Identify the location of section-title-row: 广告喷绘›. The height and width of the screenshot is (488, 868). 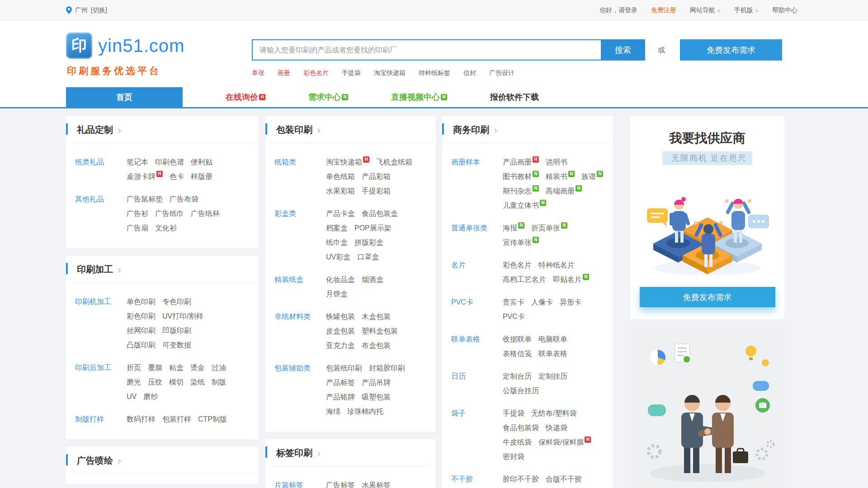
(162, 460).